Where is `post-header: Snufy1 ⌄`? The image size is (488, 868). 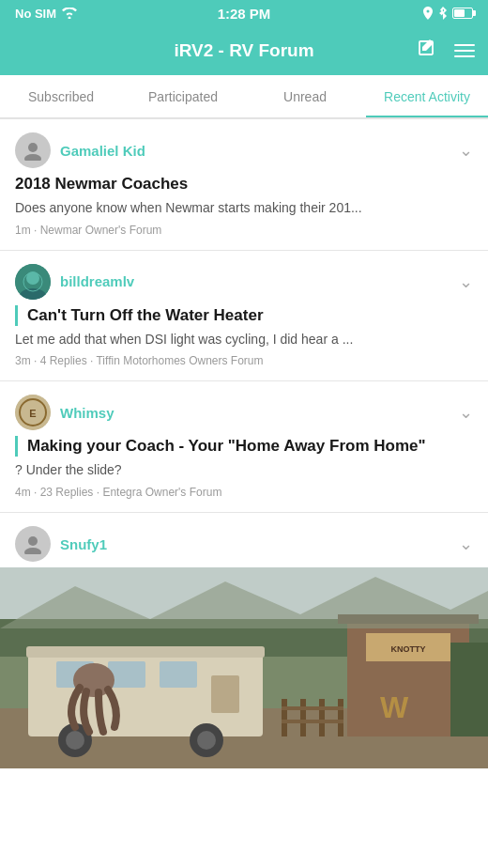 post-header: Snufy1 ⌄ is located at coordinates (244, 544).